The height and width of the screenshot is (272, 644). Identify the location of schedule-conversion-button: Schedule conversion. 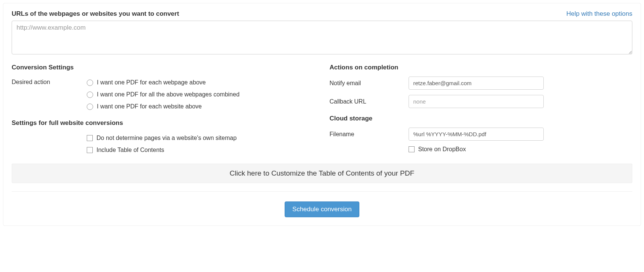
(322, 209).